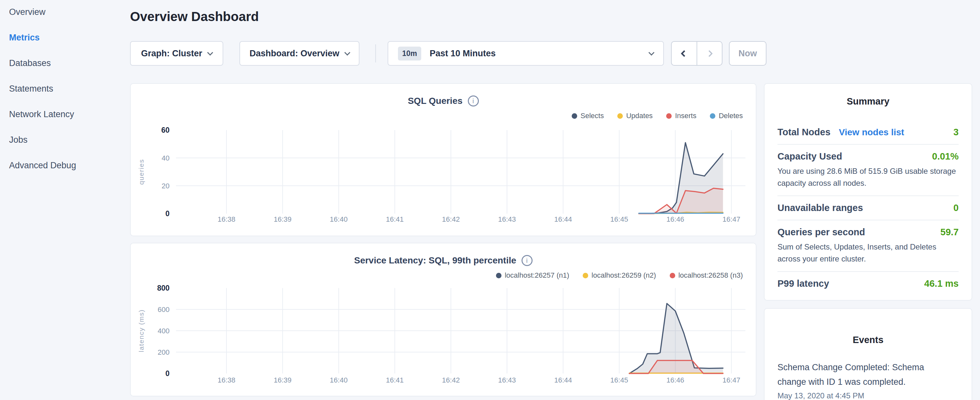  What do you see at coordinates (684, 53) in the screenshot?
I see `chevron-left-icon` at bounding box center [684, 53].